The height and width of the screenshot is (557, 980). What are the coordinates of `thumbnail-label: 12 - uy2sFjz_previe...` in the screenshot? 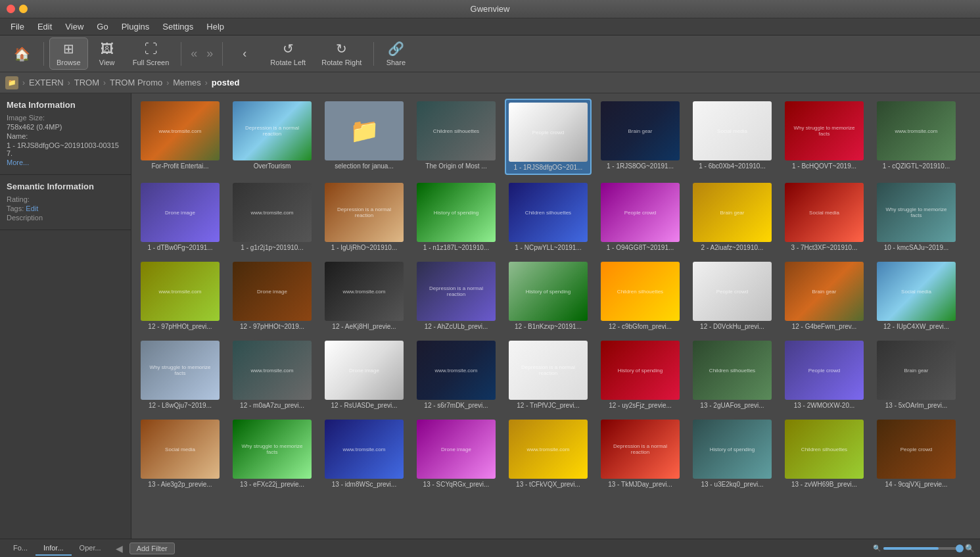 It's located at (640, 405).